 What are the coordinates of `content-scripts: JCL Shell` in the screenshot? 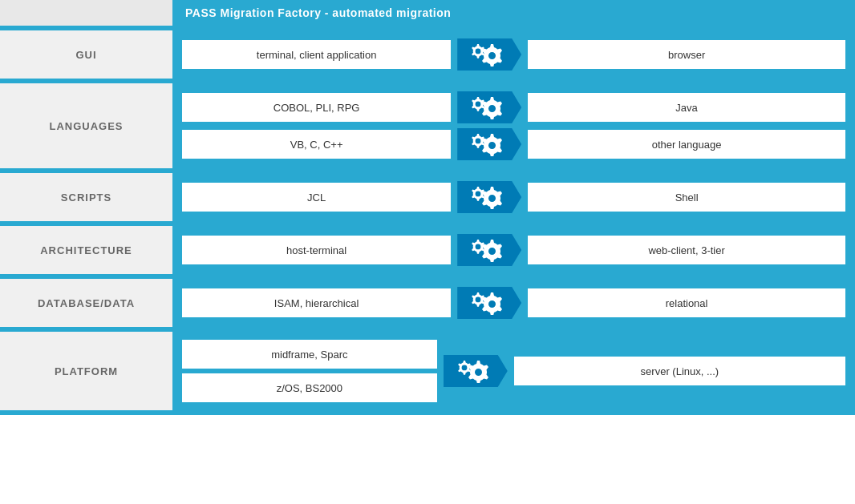 It's located at (513, 197).